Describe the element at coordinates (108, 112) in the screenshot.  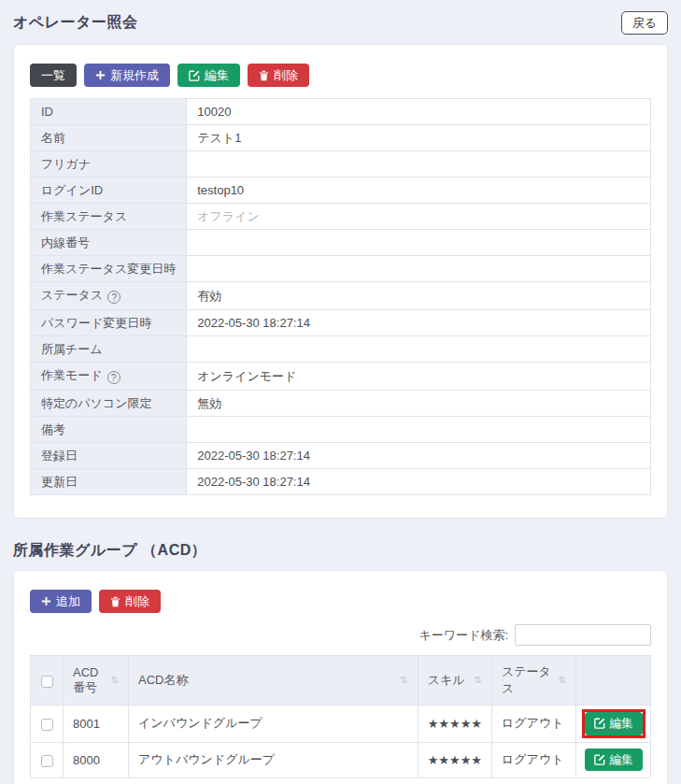
I see `detail-label-cell: ID` at that location.